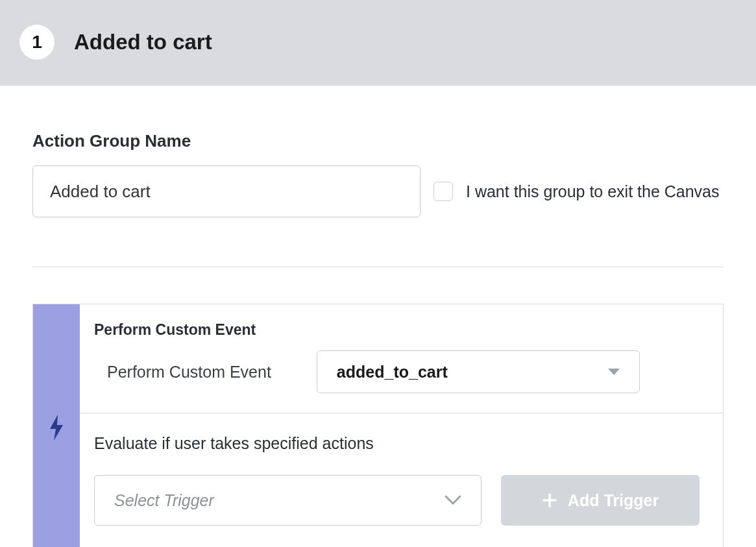 The height and width of the screenshot is (547, 756). What do you see at coordinates (600, 500) in the screenshot?
I see `add-trigger-button: Add Trigger` at bounding box center [600, 500].